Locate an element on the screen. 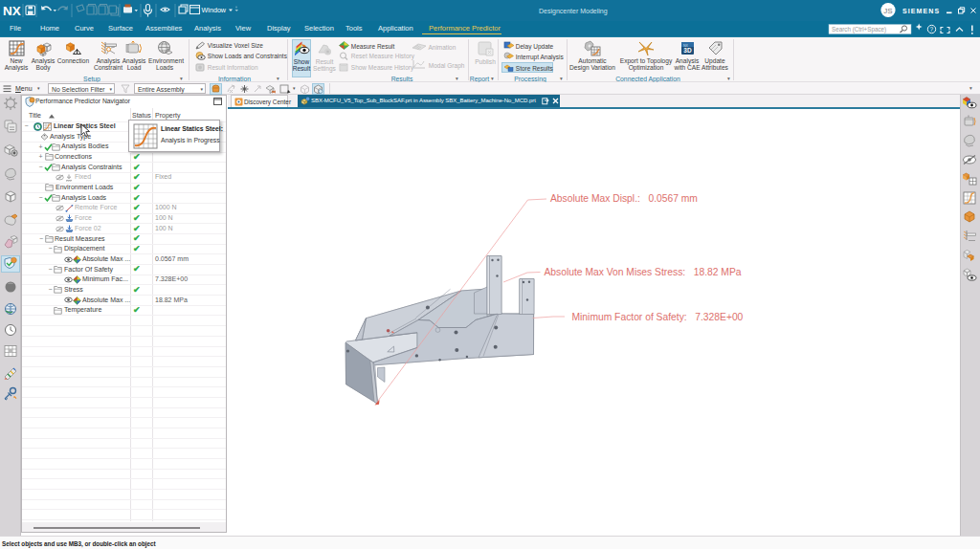 The image size is (980, 549). svg-text: Window is located at coordinates (214, 10).